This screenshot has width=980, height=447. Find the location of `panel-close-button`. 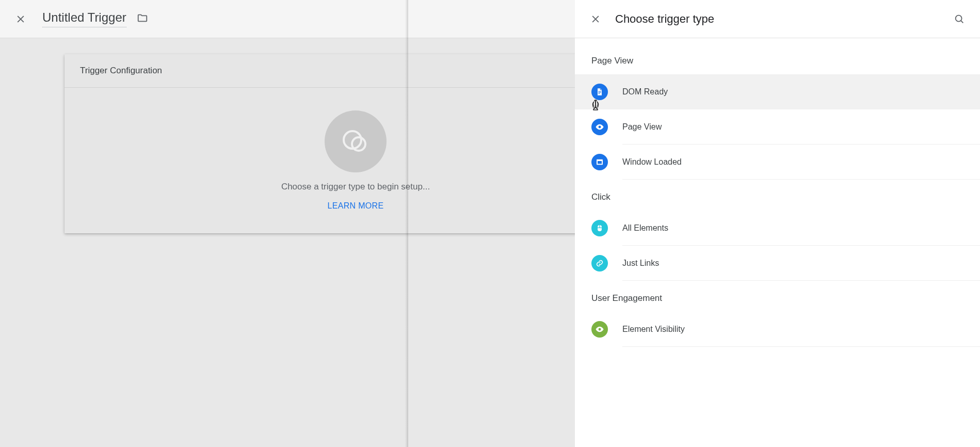

panel-close-button is located at coordinates (596, 19).